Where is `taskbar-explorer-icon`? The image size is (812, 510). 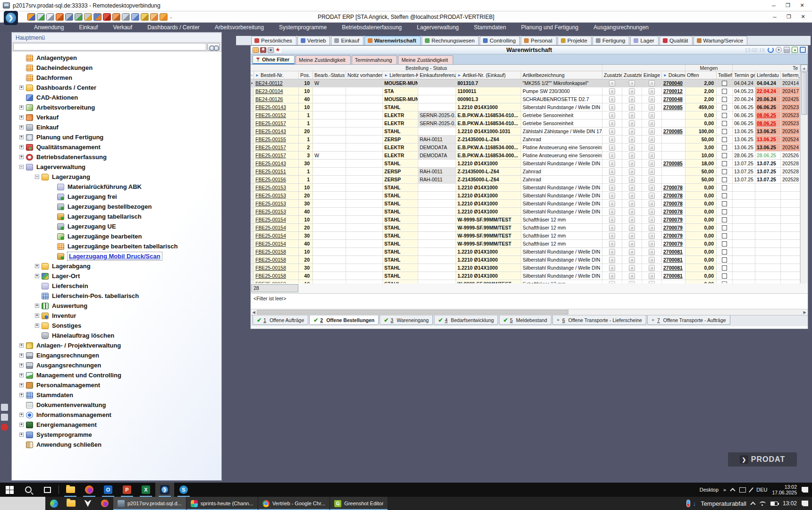 taskbar-explorer-icon is located at coordinates (70, 490).